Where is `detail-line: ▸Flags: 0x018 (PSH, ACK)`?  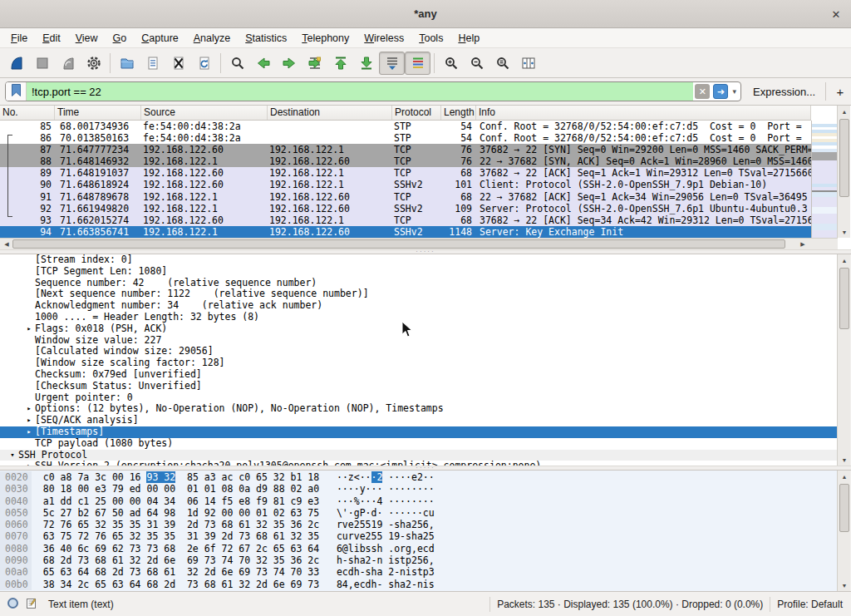
detail-line: ▸Flags: 0x018 (PSH, ACK) is located at coordinates (419, 329).